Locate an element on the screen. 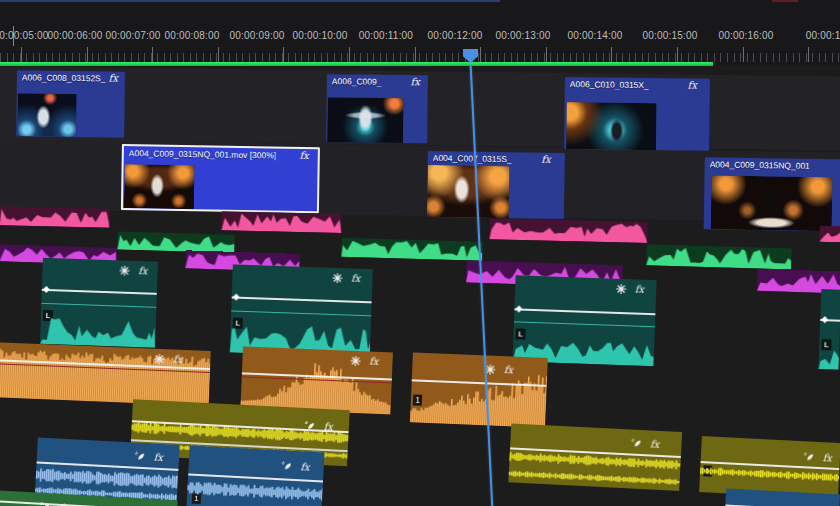 This screenshot has width=840, height=506. ruler-timecode: 00:00:16:00 is located at coordinates (746, 36).